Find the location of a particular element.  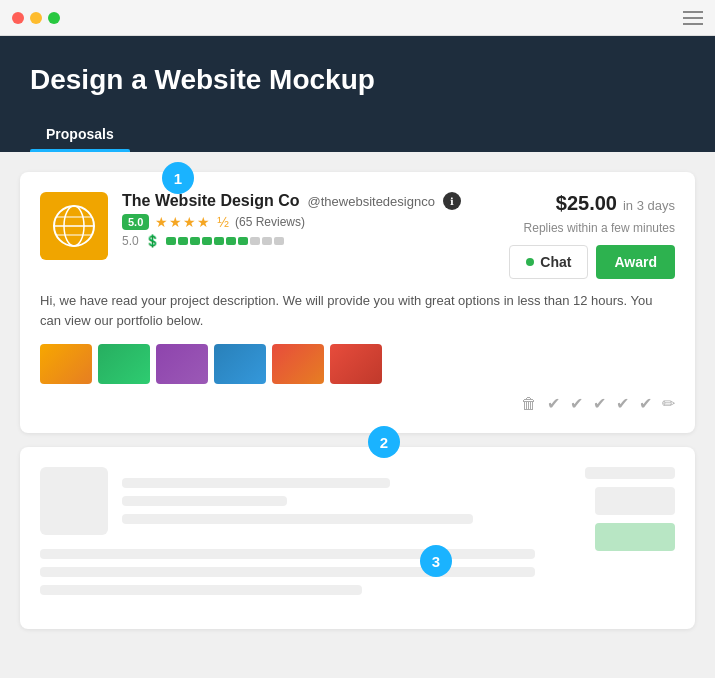

skeleton-rating is located at coordinates (204, 501).